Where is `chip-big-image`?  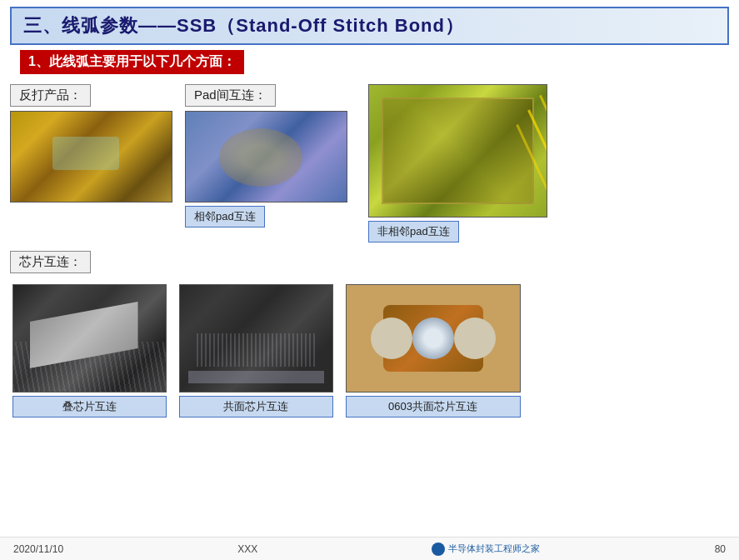 chip-big-image is located at coordinates (458, 151).